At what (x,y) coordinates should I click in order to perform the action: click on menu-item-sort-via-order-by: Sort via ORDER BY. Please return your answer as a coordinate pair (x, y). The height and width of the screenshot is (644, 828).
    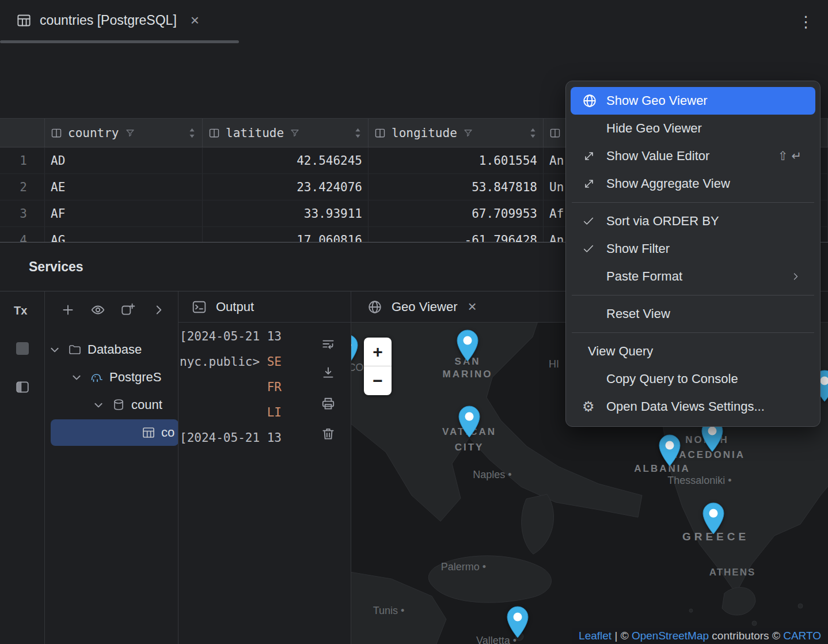
    Looking at the image, I should click on (693, 221).